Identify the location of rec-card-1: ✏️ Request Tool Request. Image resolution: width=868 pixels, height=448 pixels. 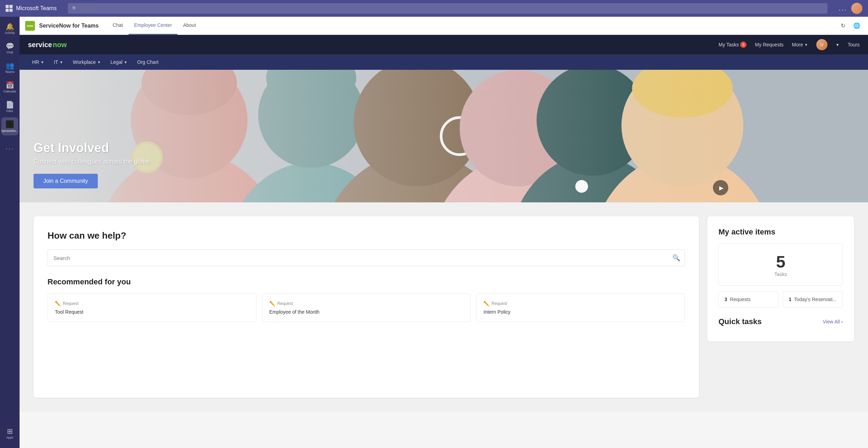
(152, 308).